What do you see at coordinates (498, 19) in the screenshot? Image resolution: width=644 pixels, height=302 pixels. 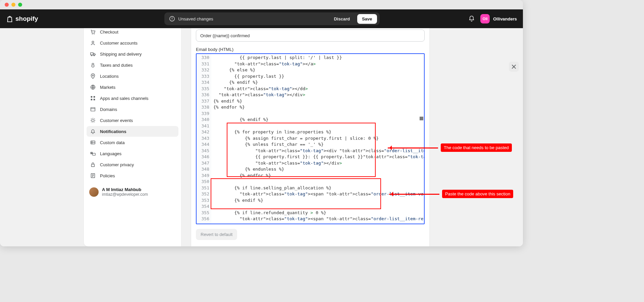 I see `user-menu: Oll Ollivanders` at bounding box center [498, 19].